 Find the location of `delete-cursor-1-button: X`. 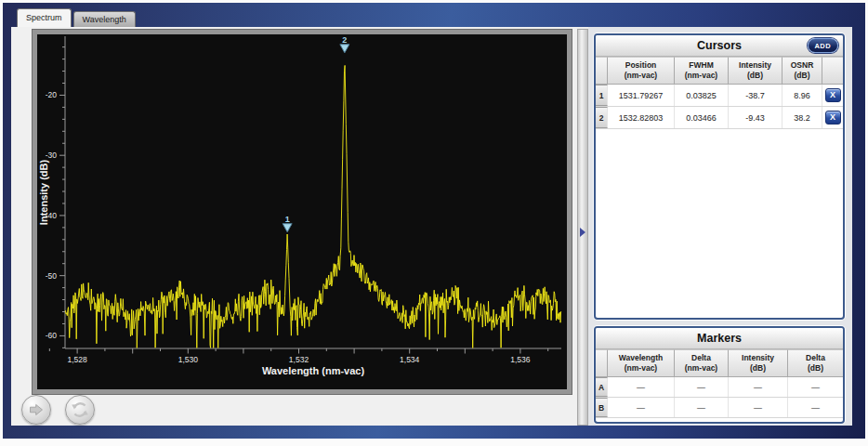

delete-cursor-1-button: X is located at coordinates (833, 95).